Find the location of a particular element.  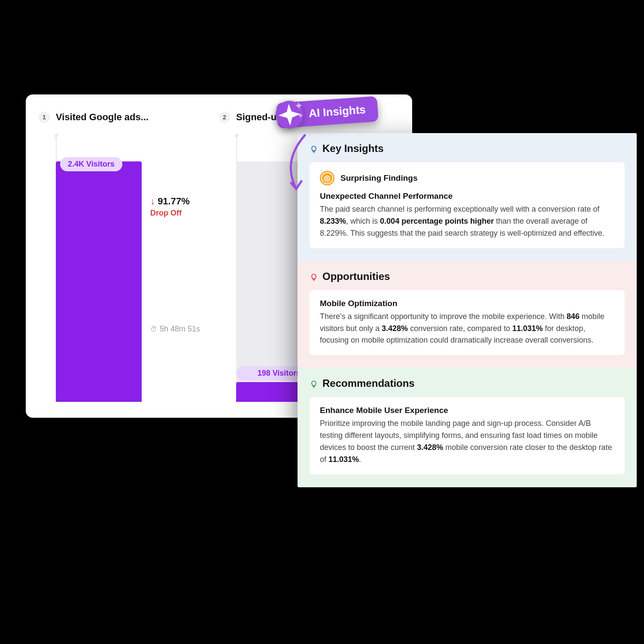

time-value: 5h 48m 51s is located at coordinates (180, 329).